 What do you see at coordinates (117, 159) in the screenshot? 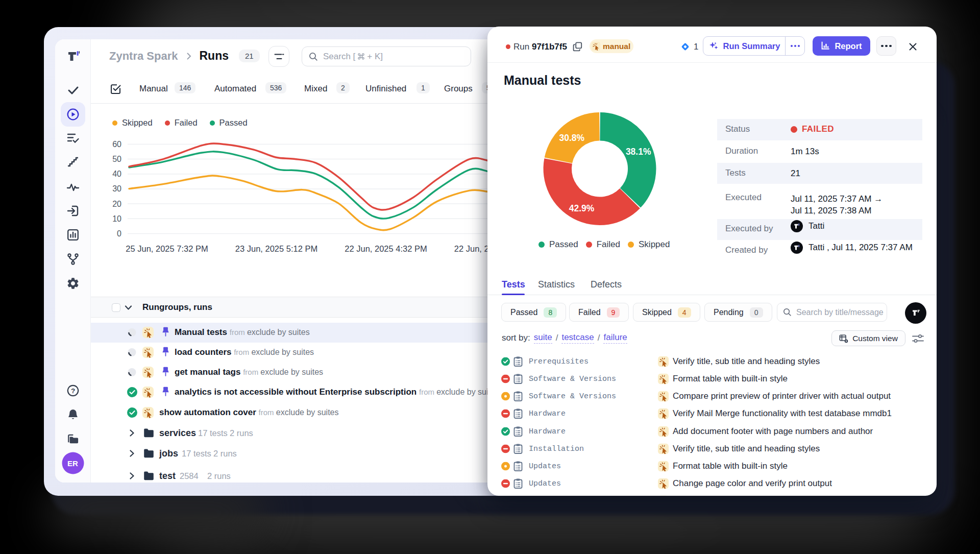
I see `svg-text: 50` at bounding box center [117, 159].